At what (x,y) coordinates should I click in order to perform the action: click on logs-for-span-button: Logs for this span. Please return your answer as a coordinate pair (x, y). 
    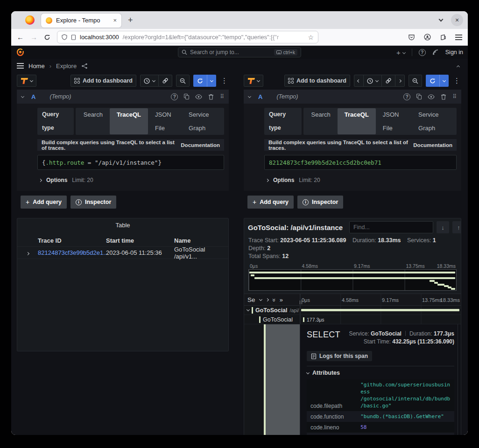
    Looking at the image, I should click on (339, 356).